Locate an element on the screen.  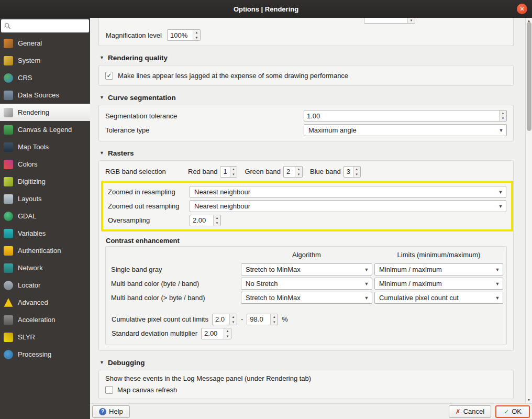
dialog-button-bar: ? Help ✗ Cancel ✓ OK is located at coordinates (311, 411).